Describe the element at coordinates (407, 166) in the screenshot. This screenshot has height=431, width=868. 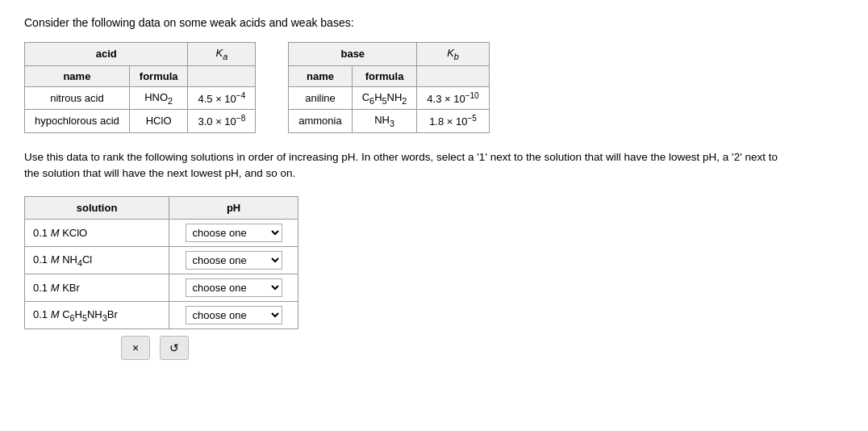
I see `instructions-text: Use this data to rank the following solu…` at that location.